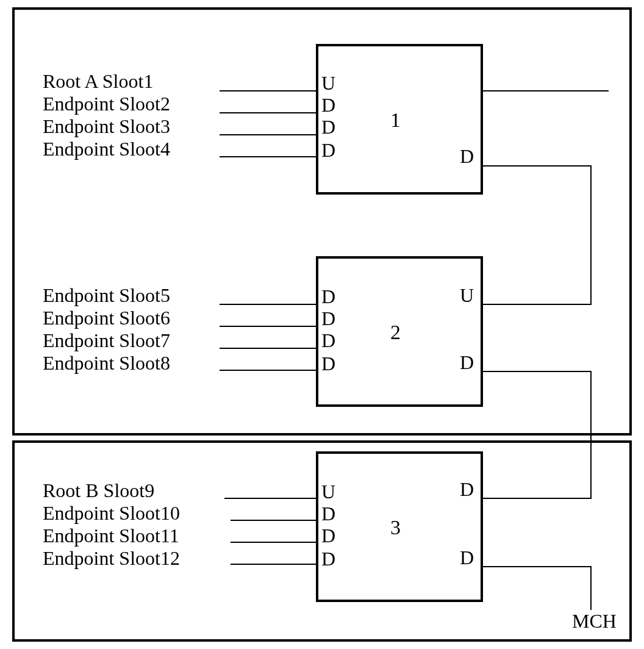 The image size is (644, 649). I want to click on slot-label: Endpoint Sloot5, so click(106, 295).